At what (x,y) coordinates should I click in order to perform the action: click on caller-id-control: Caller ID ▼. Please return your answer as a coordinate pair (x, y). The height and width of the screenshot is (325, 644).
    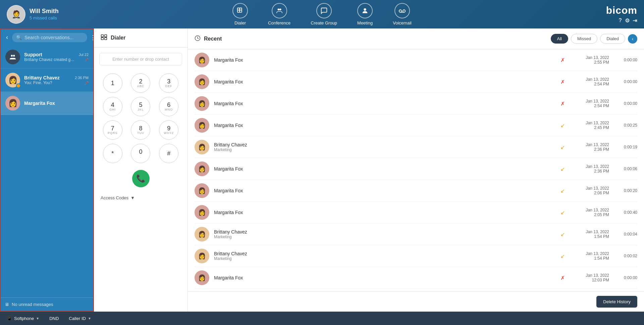
    Looking at the image, I should click on (80, 318).